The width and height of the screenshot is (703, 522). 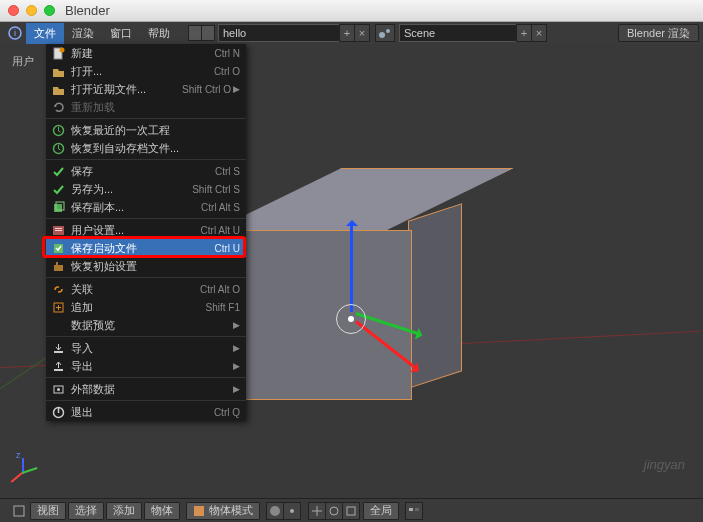 What do you see at coordinates (151, 348) in the screenshot?
I see `menu-item-label: 导入` at bounding box center [151, 348].